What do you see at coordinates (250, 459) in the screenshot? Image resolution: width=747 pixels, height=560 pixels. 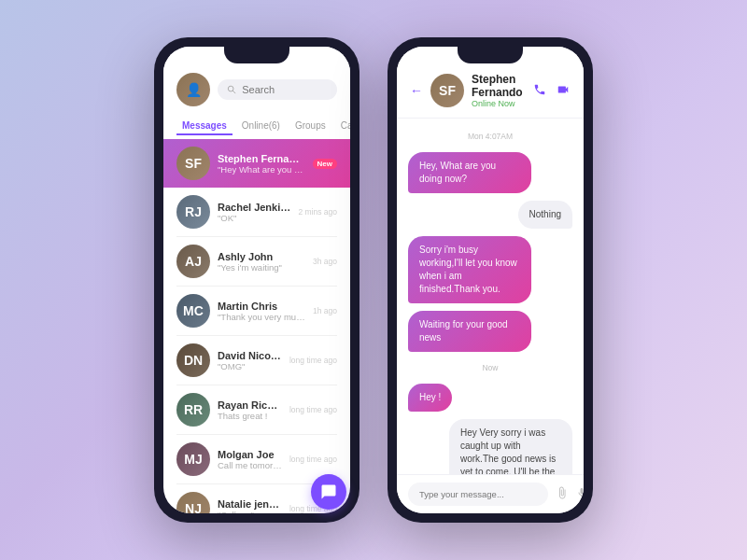 I see `message-info: Molgan Joe Call me tomorrow at ...` at bounding box center [250, 459].